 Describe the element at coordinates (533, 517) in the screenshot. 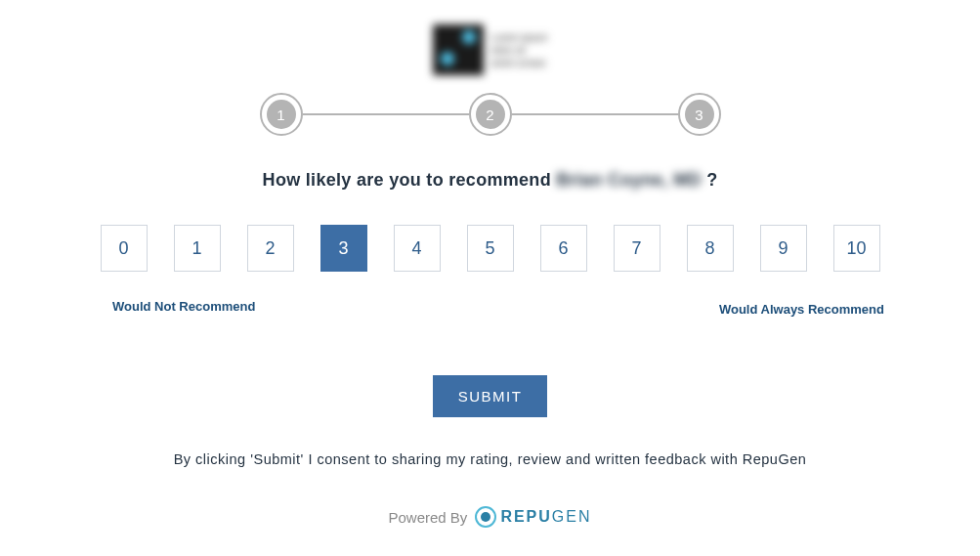

I see `repugen-logo: REPUGEN` at that location.